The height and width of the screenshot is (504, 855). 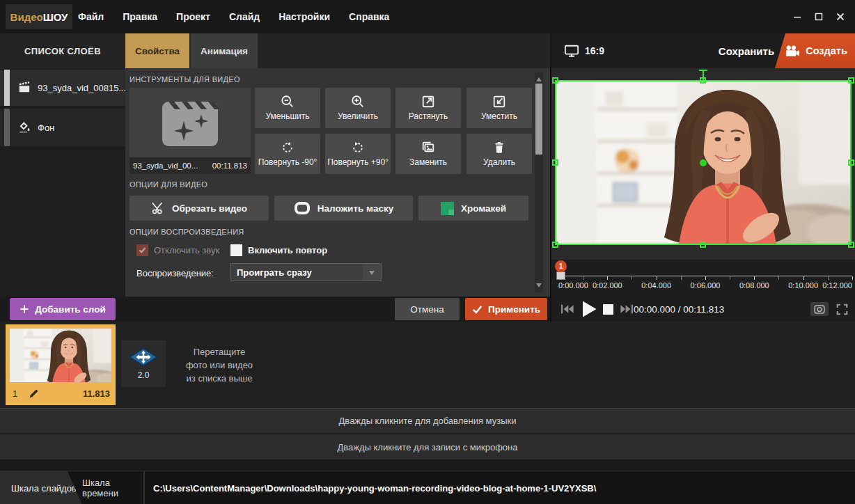 I want to click on microphone-track-row: Дважды кликните для записи с микрофона, so click(x=428, y=447).